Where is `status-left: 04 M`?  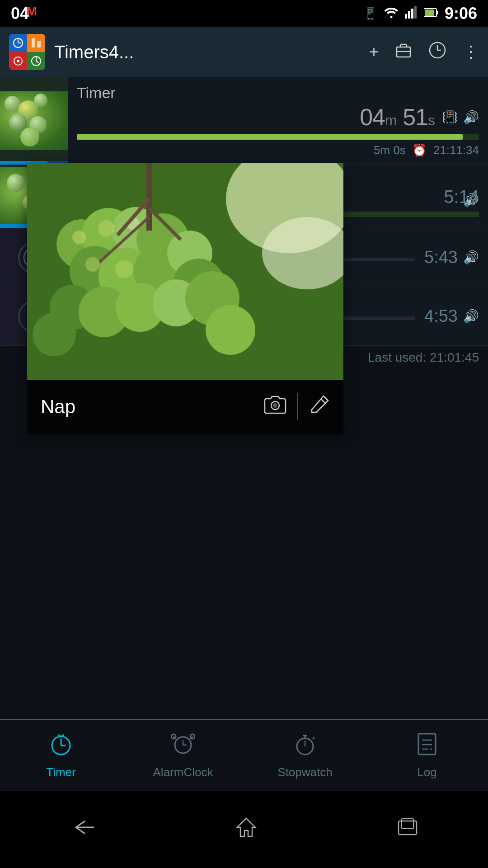 status-left: 04 M is located at coordinates (20, 14).